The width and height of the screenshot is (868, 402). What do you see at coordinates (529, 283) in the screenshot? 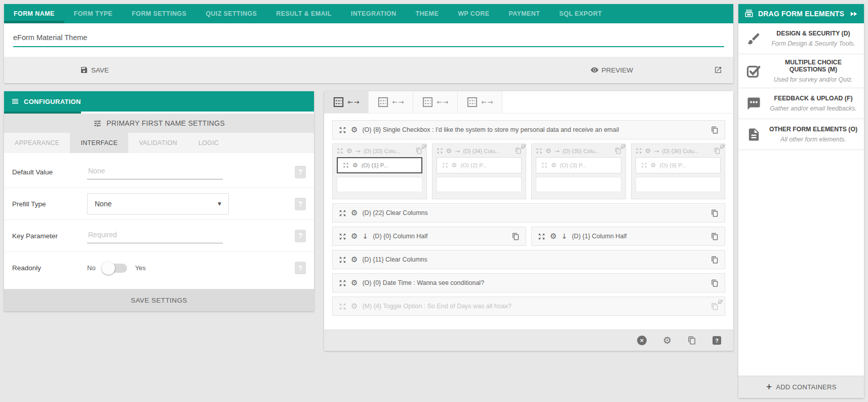
I see `element-row-date-time: ⚙ (O) {0} Date Time : Wanna see conditio…` at bounding box center [529, 283].